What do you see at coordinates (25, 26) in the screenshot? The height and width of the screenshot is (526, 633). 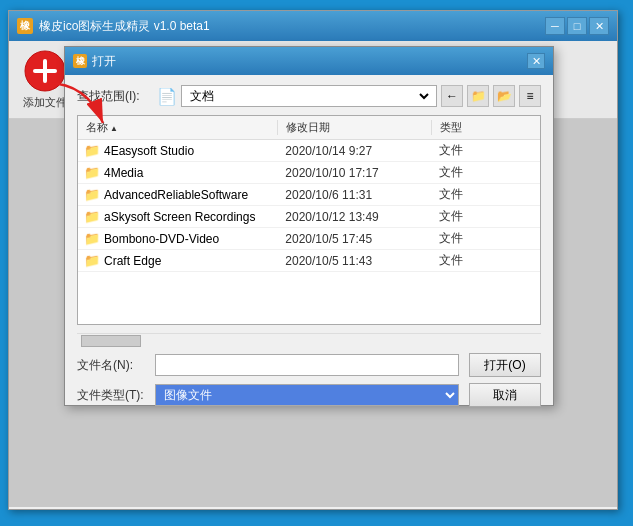 I see `app-icon: 橡` at bounding box center [25, 26].